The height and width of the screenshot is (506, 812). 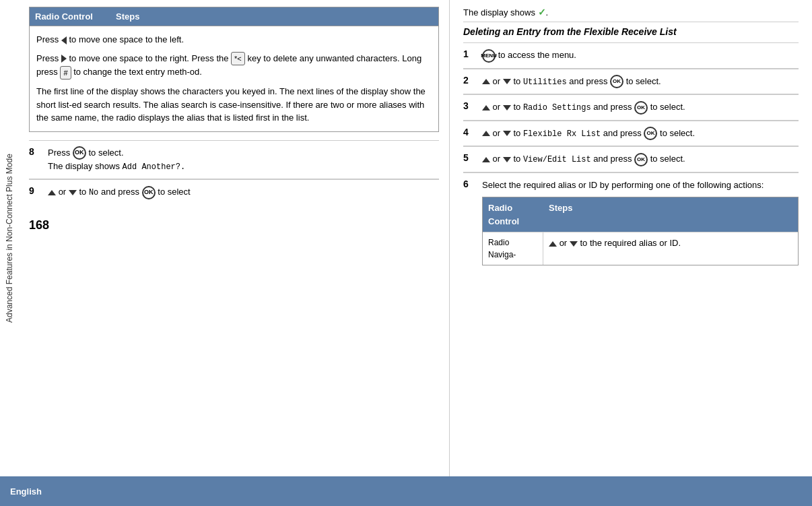 I want to click on step-3-content: or to Radio Settings and press OK to sel…, so click(x=640, y=108).